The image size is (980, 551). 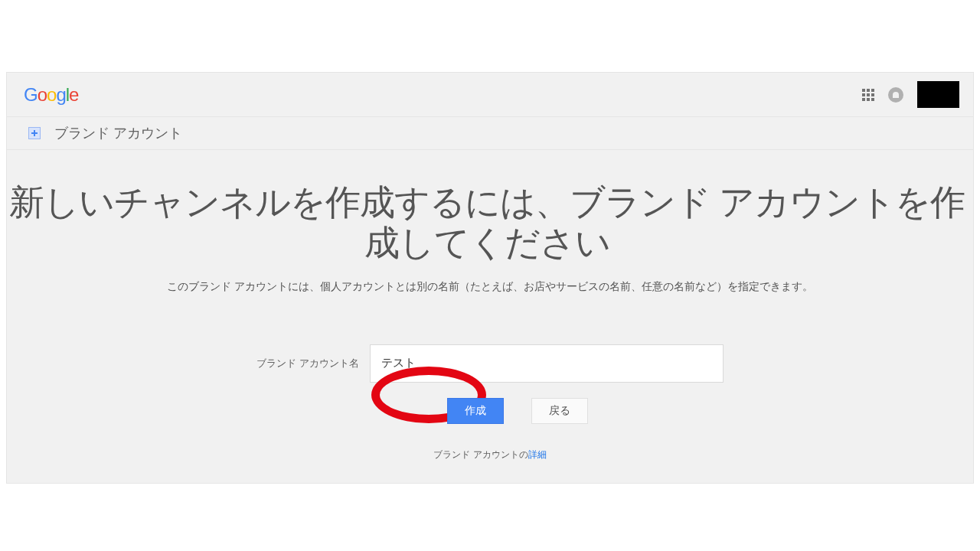 What do you see at coordinates (118, 133) in the screenshot?
I see `breadcrumb-title: ブランド アカウント` at bounding box center [118, 133].